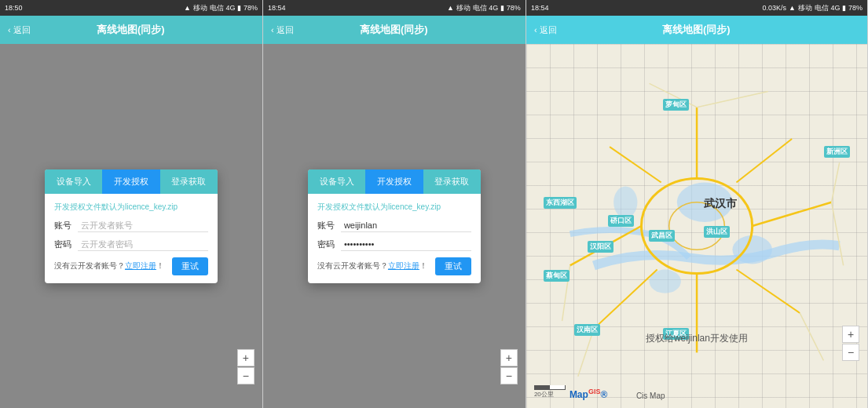  Describe the element at coordinates (544, 394) in the screenshot. I see `scale-text: 20公里` at that location.